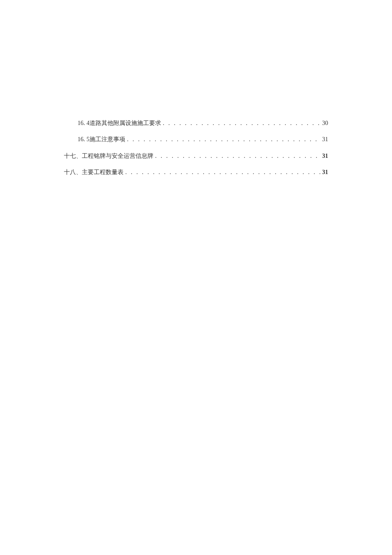 This screenshot has height=555, width=392. What do you see at coordinates (196, 123) in the screenshot?
I see `toc-entry: 16. 4道路其他附属设施施工要求 . . . . . . . . . . . …` at bounding box center [196, 123].